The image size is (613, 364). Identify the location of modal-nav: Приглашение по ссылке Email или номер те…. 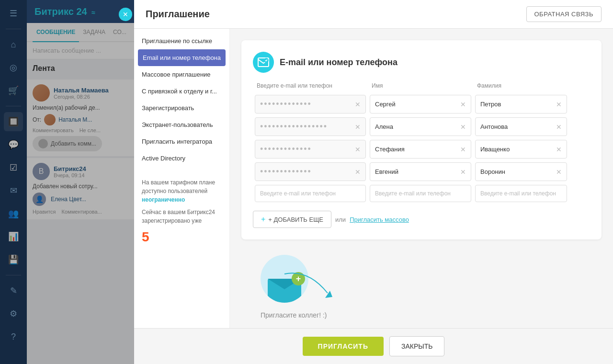
(182, 178).